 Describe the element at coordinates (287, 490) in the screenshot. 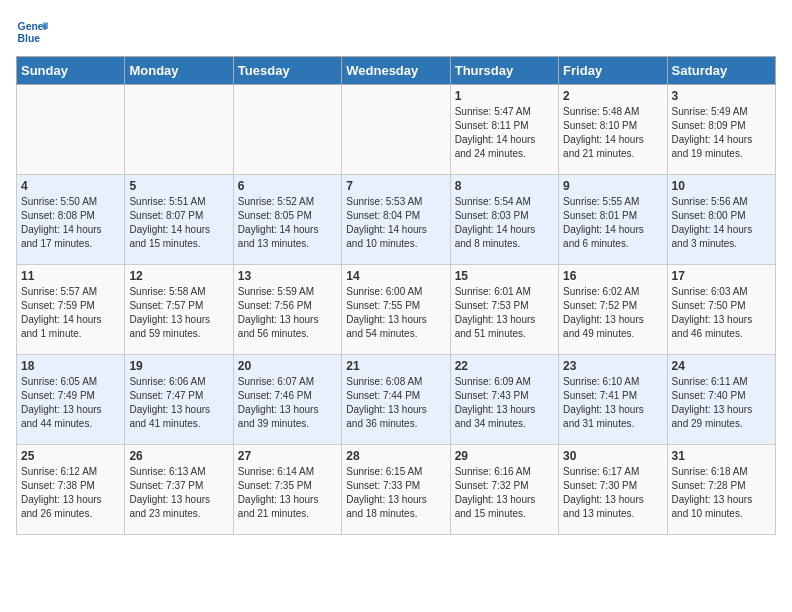

I see `calendar-cell: 27Sunrise: 6:14 AM Sunset: 7:35 PM Dayli…` at that location.